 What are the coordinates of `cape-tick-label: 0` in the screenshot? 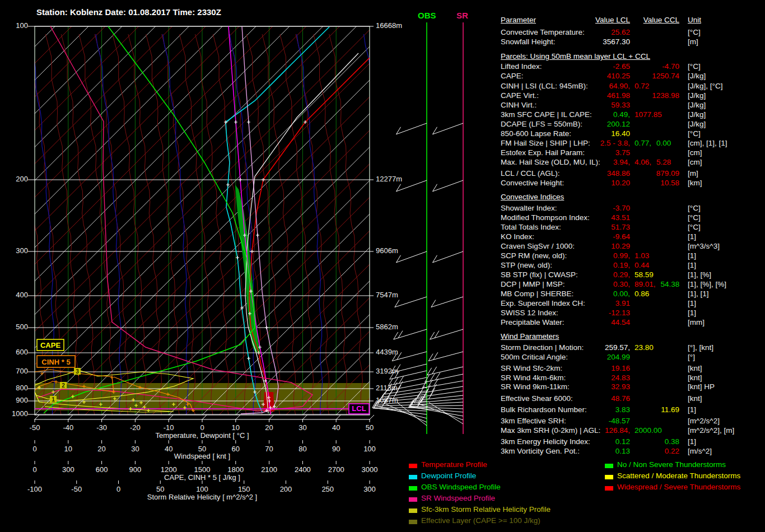 It's located at (35, 469).